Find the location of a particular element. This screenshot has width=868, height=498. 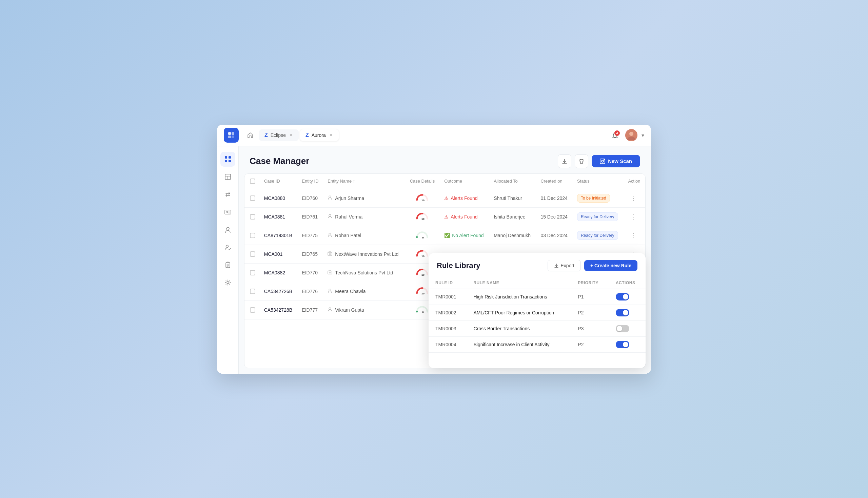

cell-outcome: ✅No Alert Found is located at coordinates (465, 235).